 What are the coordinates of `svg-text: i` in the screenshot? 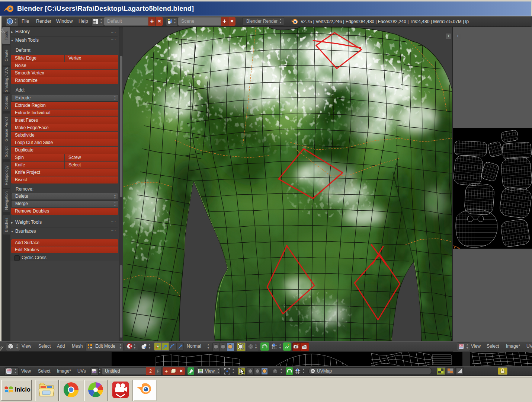 It's located at (10, 22).